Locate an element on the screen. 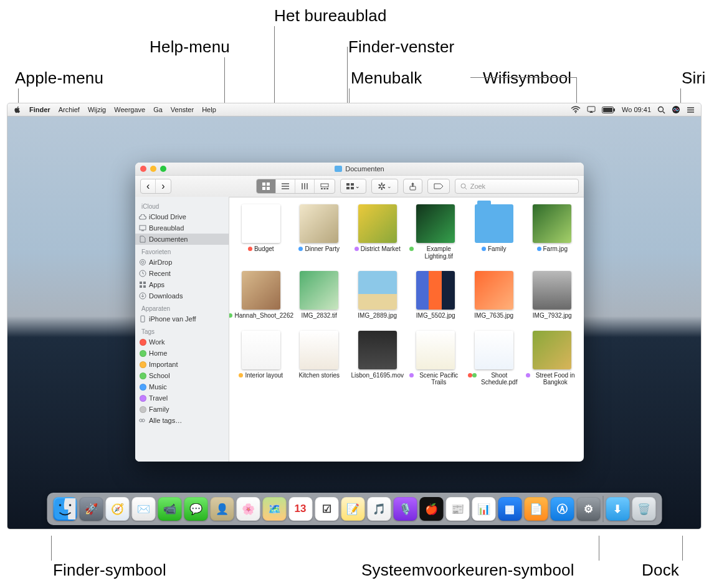  sidebar-item-home: Home is located at coordinates (182, 353).